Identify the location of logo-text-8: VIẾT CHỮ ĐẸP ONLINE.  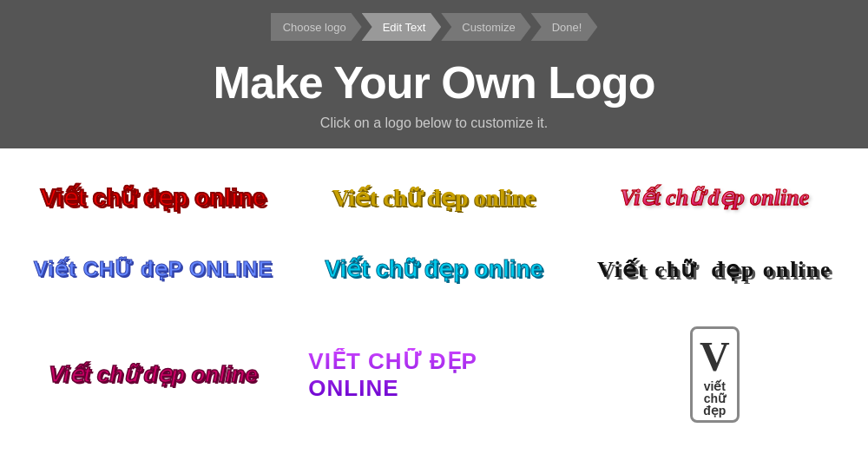
(434, 375).